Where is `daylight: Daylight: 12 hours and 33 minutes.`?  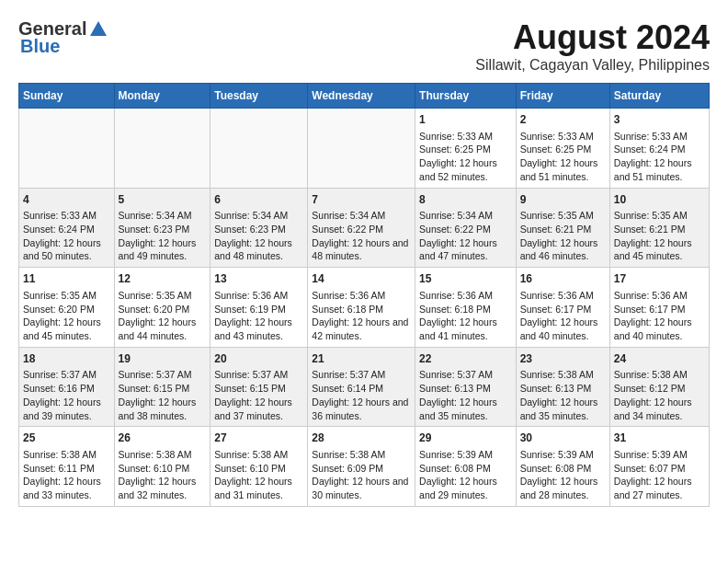 daylight: Daylight: 12 hours and 33 minutes. is located at coordinates (63, 488).